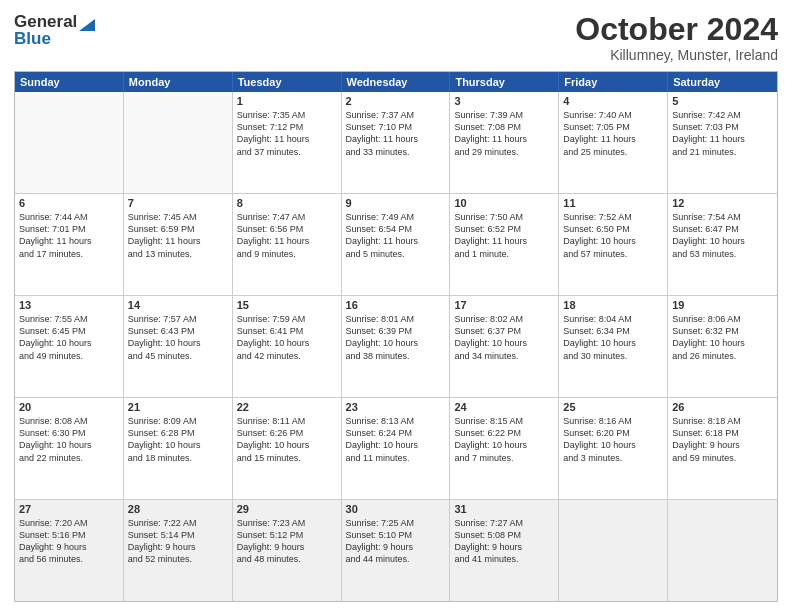 This screenshot has height=612, width=792. What do you see at coordinates (56, 235) in the screenshot?
I see `day-info: Sunrise: 7:44 AM Sunset: 7:01 PM Dayligh…` at bounding box center [56, 235].